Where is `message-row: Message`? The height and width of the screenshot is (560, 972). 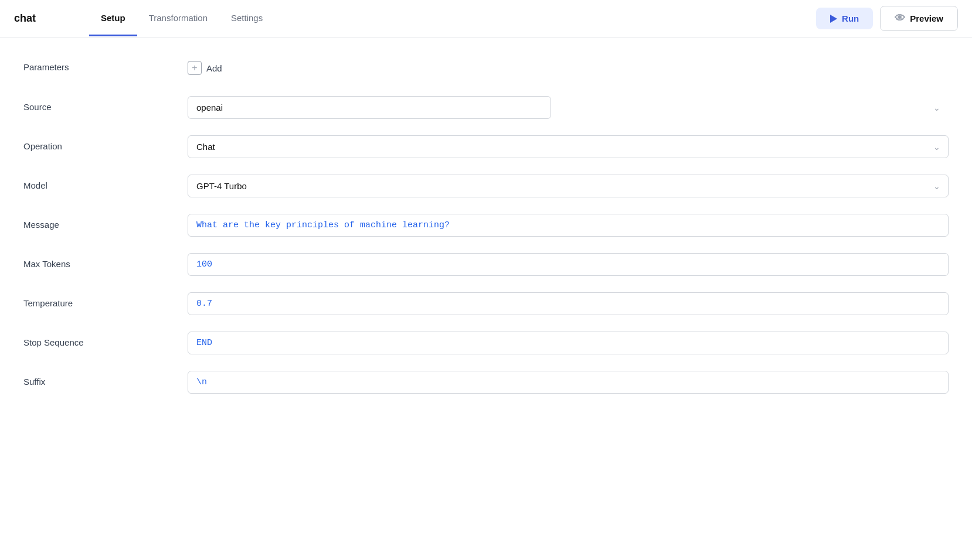 message-row: Message is located at coordinates (486, 225).